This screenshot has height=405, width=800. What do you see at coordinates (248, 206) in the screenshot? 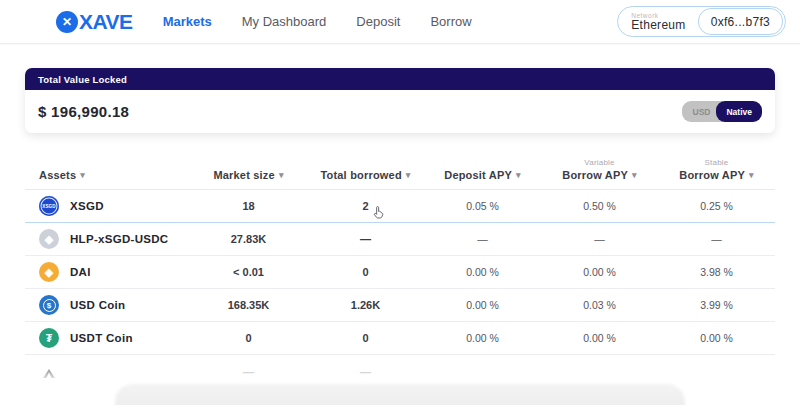
I see `market-size-value: 18` at bounding box center [248, 206].